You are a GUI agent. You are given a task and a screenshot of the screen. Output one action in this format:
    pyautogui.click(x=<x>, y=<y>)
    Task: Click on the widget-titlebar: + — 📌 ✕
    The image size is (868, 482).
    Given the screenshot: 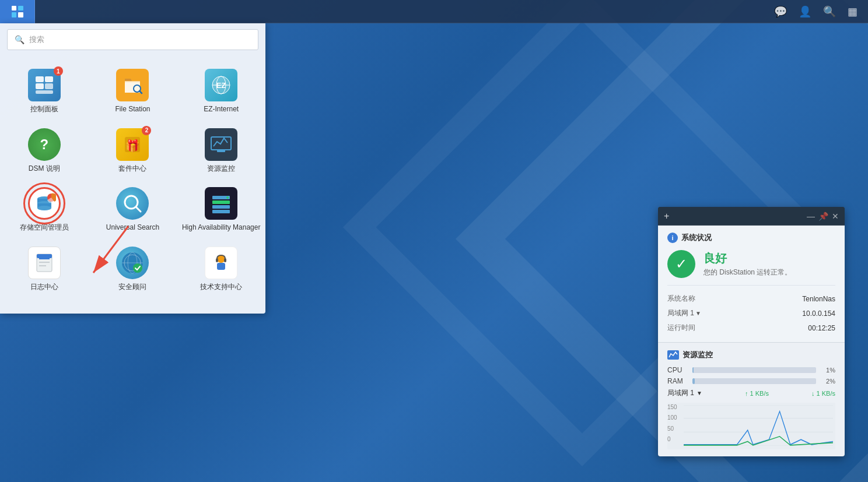 What is the action you would take?
    pyautogui.click(x=751, y=216)
    